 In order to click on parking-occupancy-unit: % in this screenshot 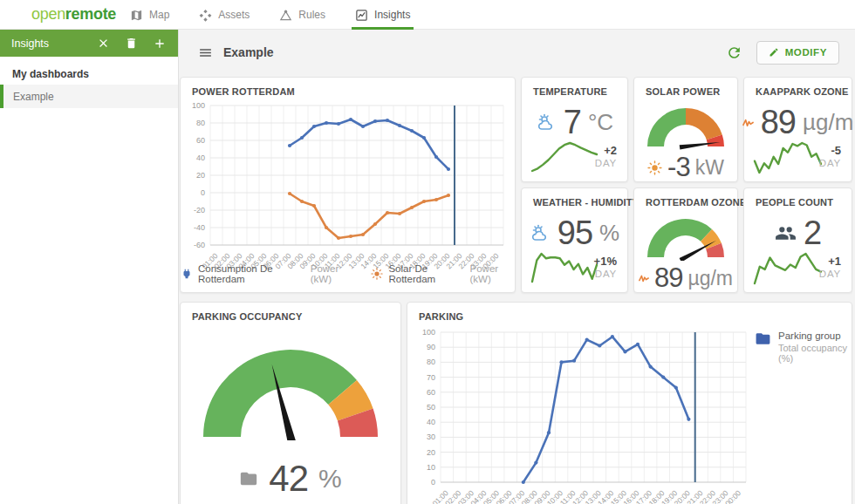, I will do `click(330, 479)`.